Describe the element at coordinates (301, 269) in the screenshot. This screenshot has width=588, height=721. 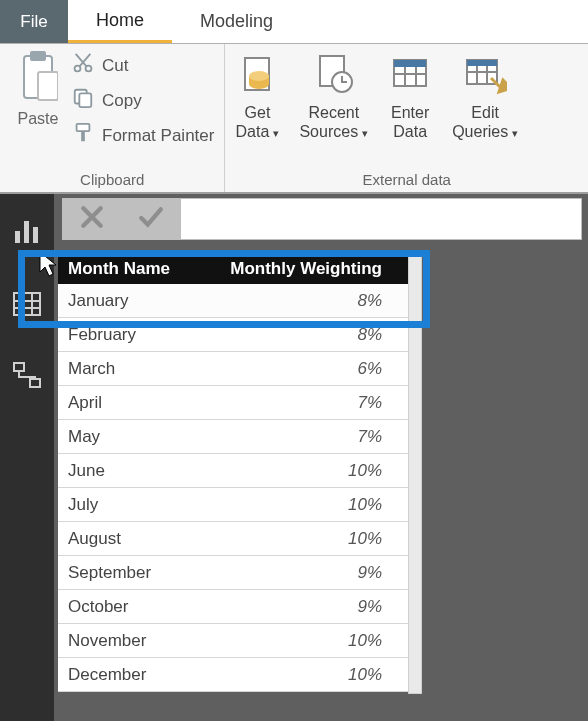
I see `column-header-weight: Monthly Weighting` at that location.